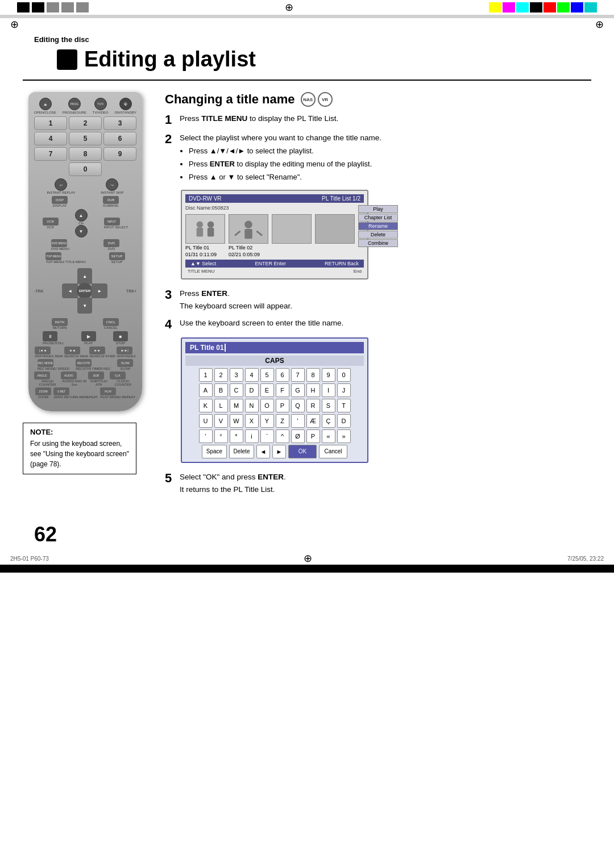 This screenshot has height=868, width=614. Describe the element at coordinates (45, 363) in the screenshot. I see `rec-mode-btn: REC MODE` at that location.